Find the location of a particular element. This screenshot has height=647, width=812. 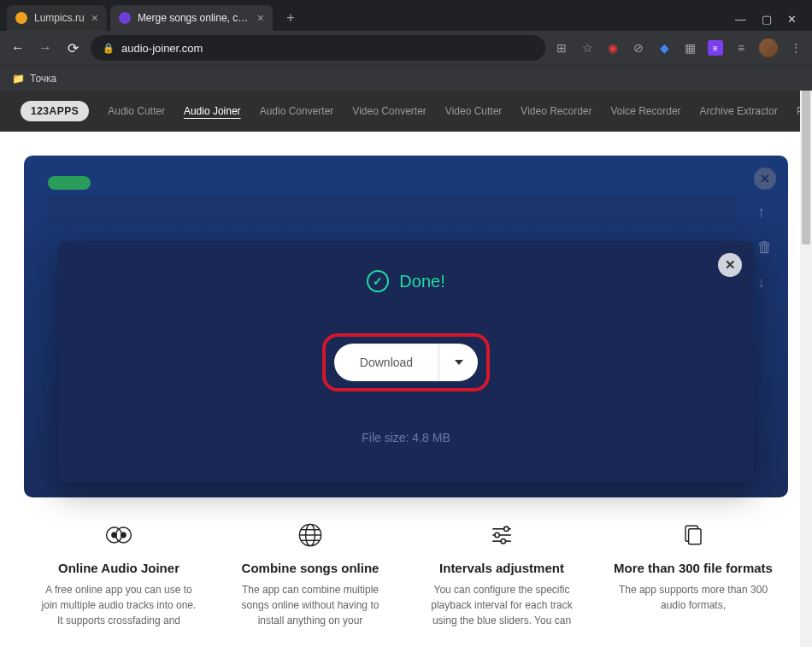

sliders-icon is located at coordinates (502, 535).